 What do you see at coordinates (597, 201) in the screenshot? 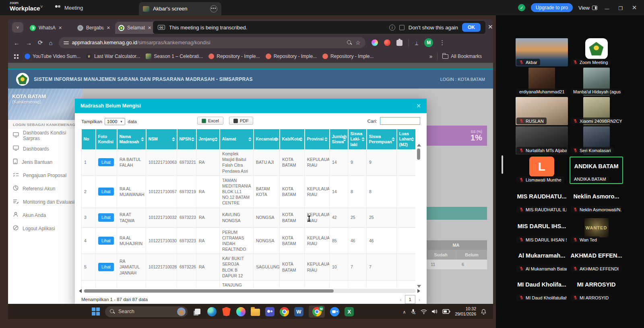
I see `participant-tile-neklin-asmorowati-n-: Neklin Asmoro...Neklin Asmorowati/N...` at bounding box center [597, 201].